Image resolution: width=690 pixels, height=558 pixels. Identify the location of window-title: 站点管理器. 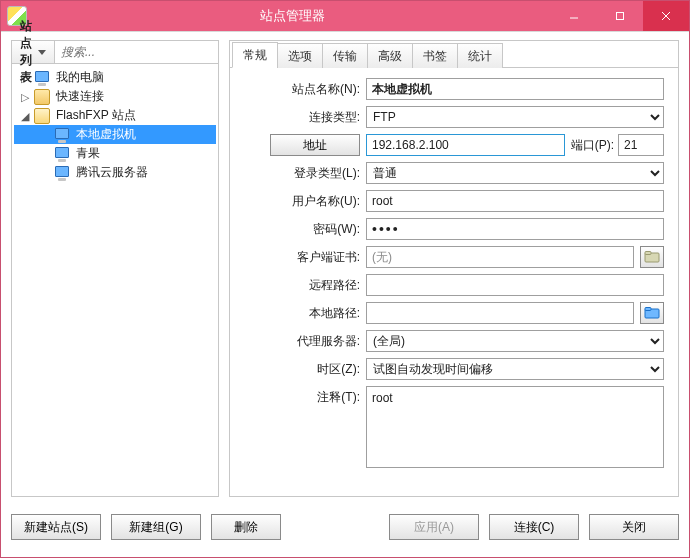
(292, 16).